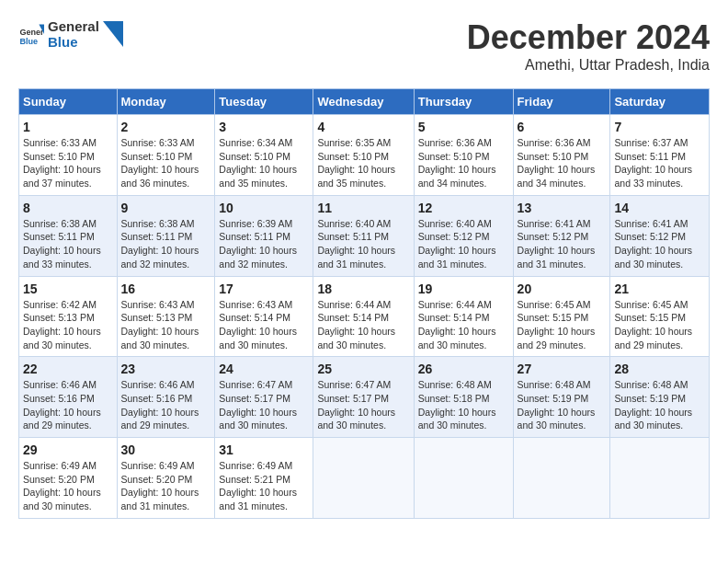  What do you see at coordinates (265, 478) in the screenshot?
I see `calendar-cell: 31 Sunrise: 6:49 AMSunset: 5:21 PMDaylig…` at bounding box center [265, 478].